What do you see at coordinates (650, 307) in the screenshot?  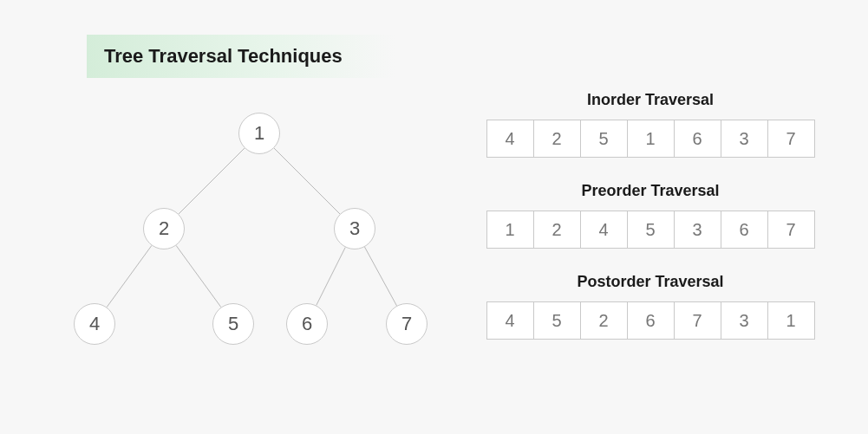 I see `traversal-block: Postorder Traversal4526731` at bounding box center [650, 307].